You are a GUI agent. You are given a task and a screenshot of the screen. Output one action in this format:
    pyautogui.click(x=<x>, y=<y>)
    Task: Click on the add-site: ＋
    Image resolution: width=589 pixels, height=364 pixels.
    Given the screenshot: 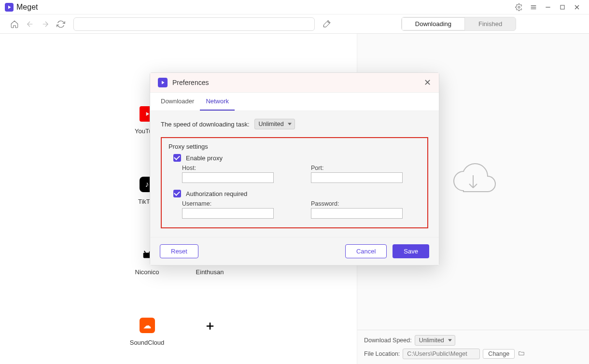 What is the action you would take?
    pyautogui.click(x=210, y=341)
    